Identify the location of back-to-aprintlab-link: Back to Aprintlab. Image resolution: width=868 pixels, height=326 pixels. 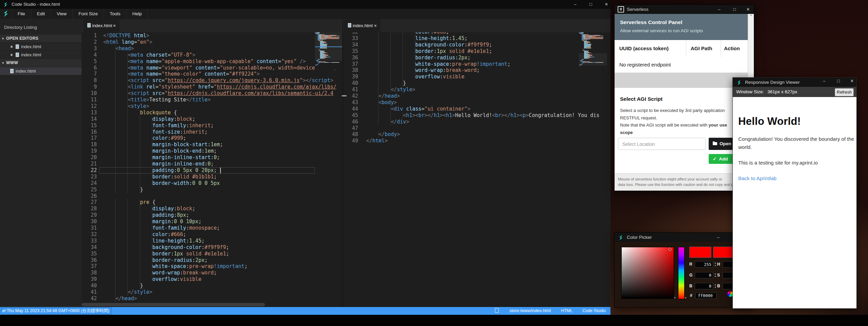
(758, 178).